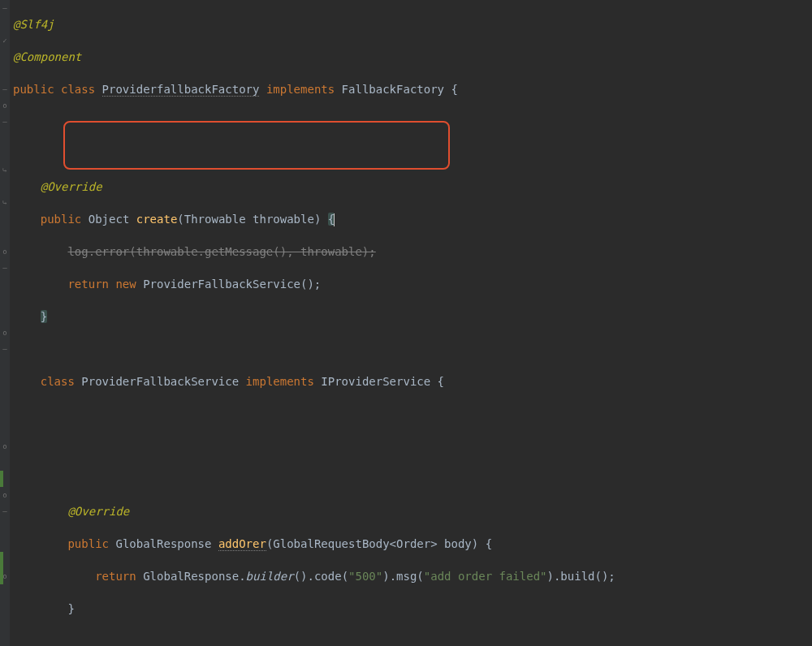  What do you see at coordinates (119, 576) in the screenshot?
I see `keyword: return` at bounding box center [119, 576].